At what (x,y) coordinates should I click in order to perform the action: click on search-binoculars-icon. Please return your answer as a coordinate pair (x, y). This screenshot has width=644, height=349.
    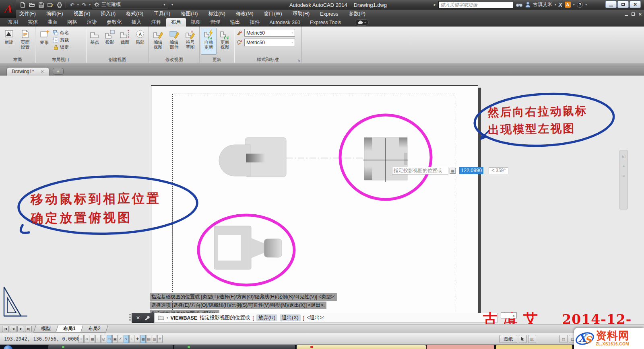
    Looking at the image, I should click on (519, 5).